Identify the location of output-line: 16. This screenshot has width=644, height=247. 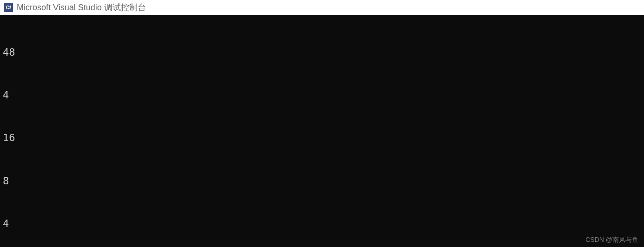
(322, 138).